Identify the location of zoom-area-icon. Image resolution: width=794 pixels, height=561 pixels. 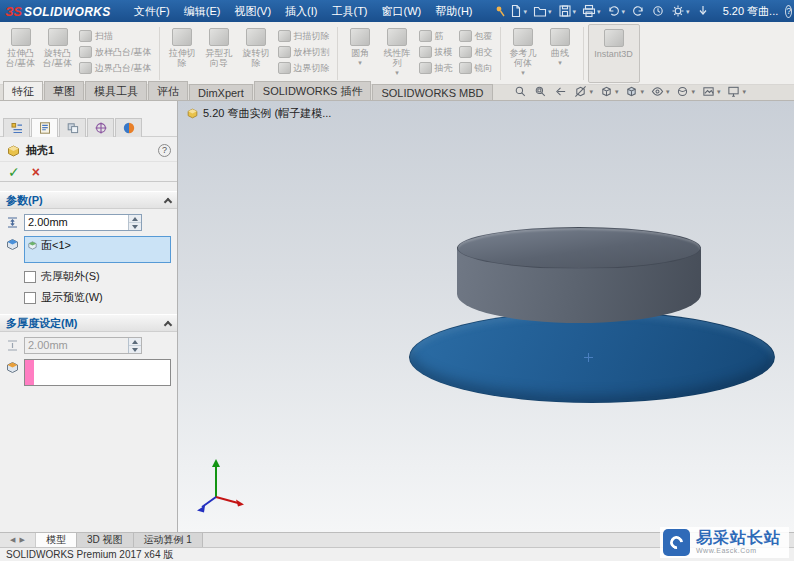
(540, 92).